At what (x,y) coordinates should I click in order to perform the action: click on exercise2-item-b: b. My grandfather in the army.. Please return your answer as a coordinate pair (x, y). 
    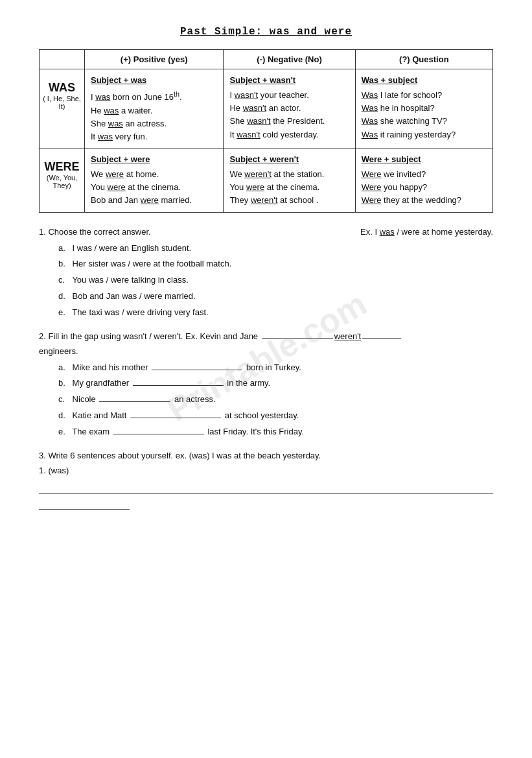
    Looking at the image, I should click on (276, 384).